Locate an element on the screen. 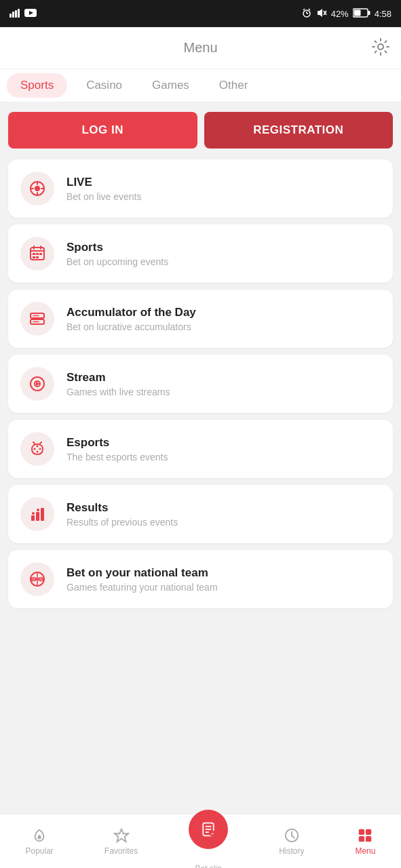  results-icon is located at coordinates (37, 514).